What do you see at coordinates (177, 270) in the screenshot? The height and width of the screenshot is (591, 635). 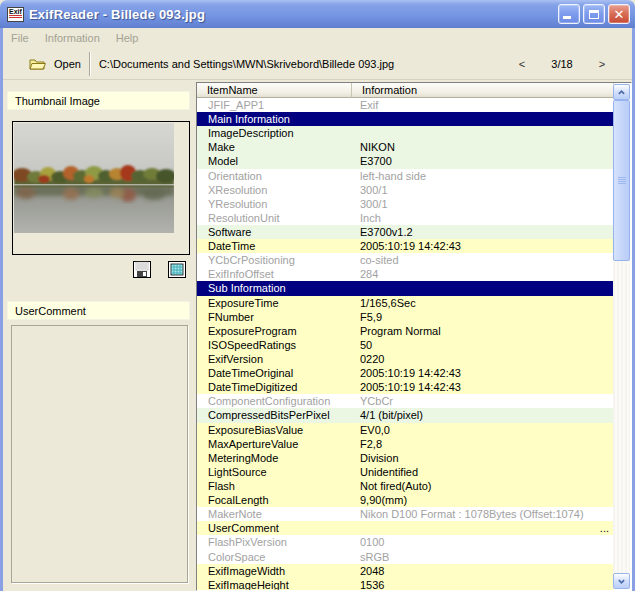 I see `thumbnail-grid-button` at bounding box center [177, 270].